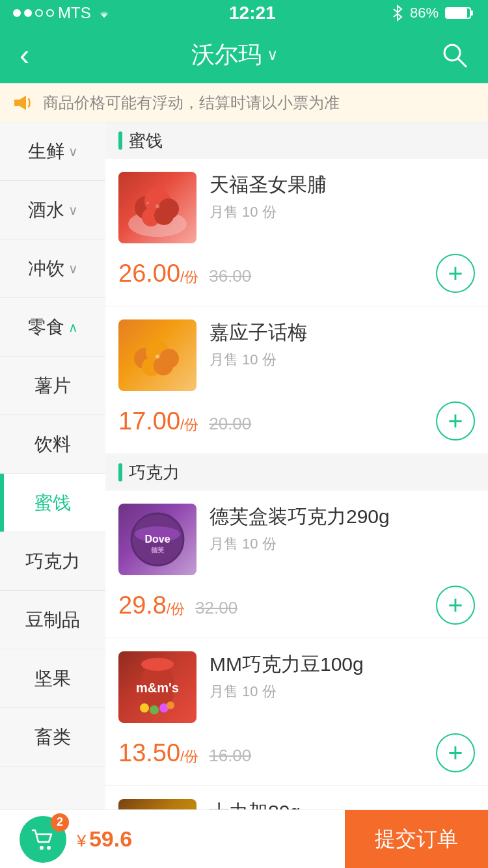  Describe the element at coordinates (460, 13) in the screenshot. I see `battery-icon` at that location.